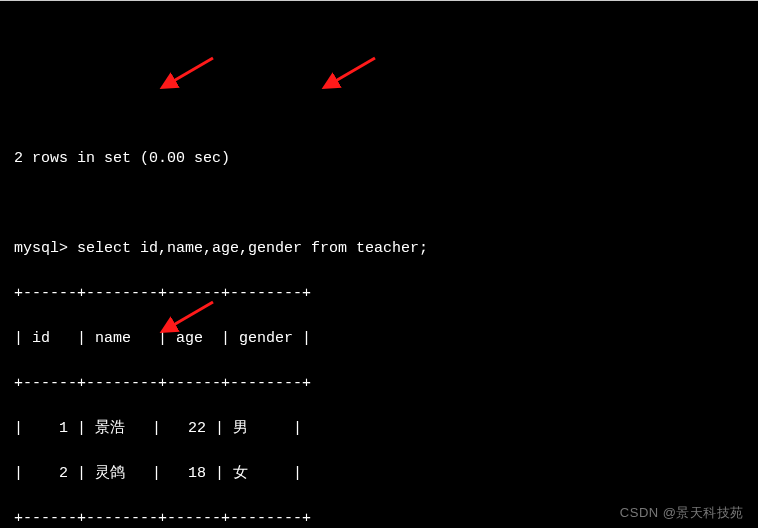 The image size is (758, 528). What do you see at coordinates (682, 513) in the screenshot?
I see `watermark: CSDN @景天科技苑` at bounding box center [682, 513].